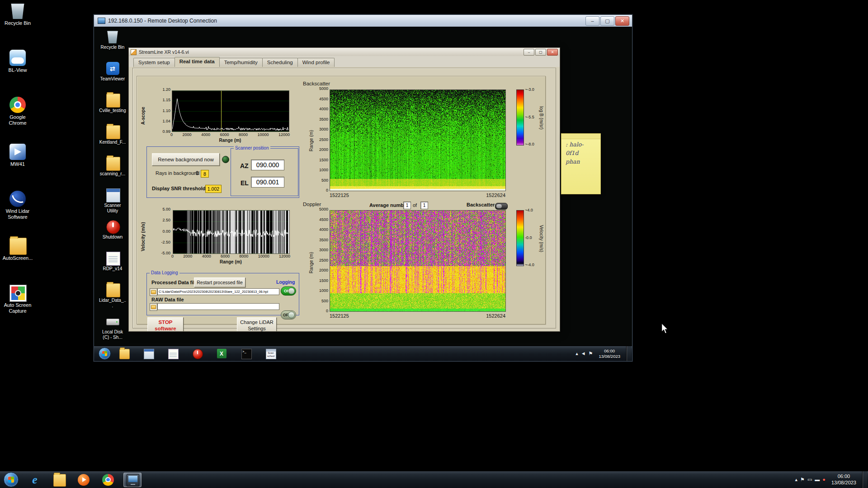 The image size is (868, 488). What do you see at coordinates (268, 182) in the screenshot?
I see `el-value-field: 090.001` at bounding box center [268, 182].